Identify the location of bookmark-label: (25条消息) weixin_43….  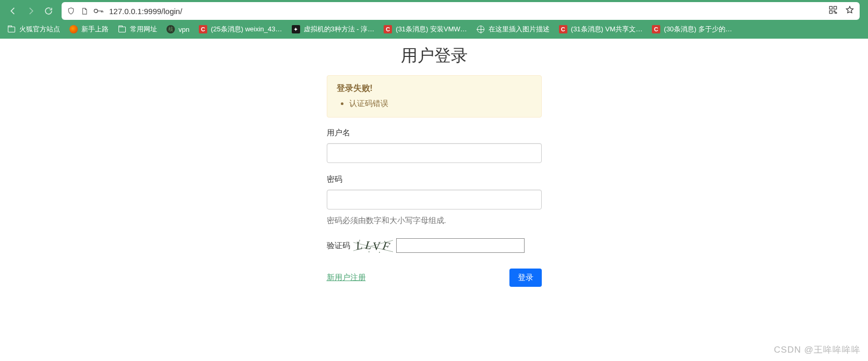
(246, 29).